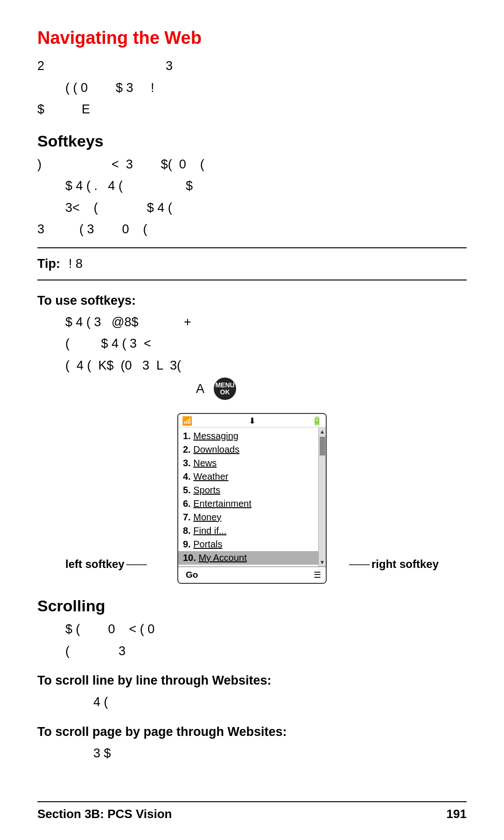 The height and width of the screenshot is (840, 504). Describe the element at coordinates (252, 811) in the screenshot. I see `footer: Section 3B: PCS Vision 191` at that location.